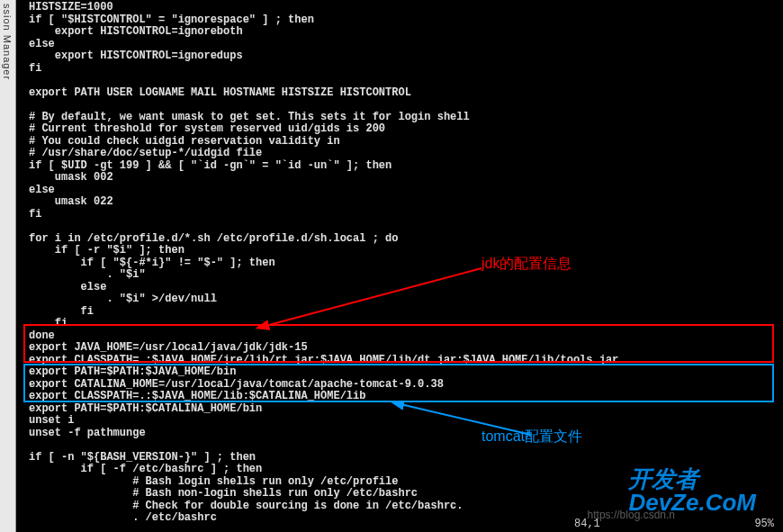 This screenshot has width=783, height=532. I want to click on session-manager-tab: ssion Manager, so click(8, 266).